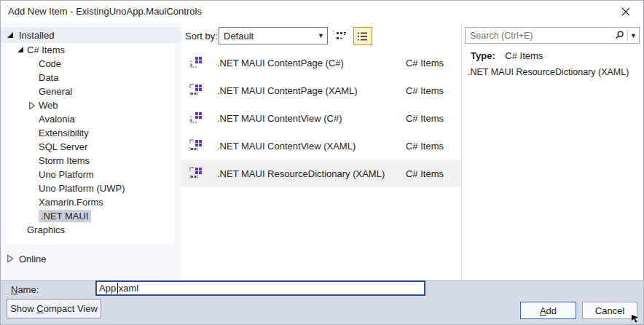 The height and width of the screenshot is (325, 644). I want to click on template-name: .NET MAUI ContentPage (XAML), so click(309, 90).